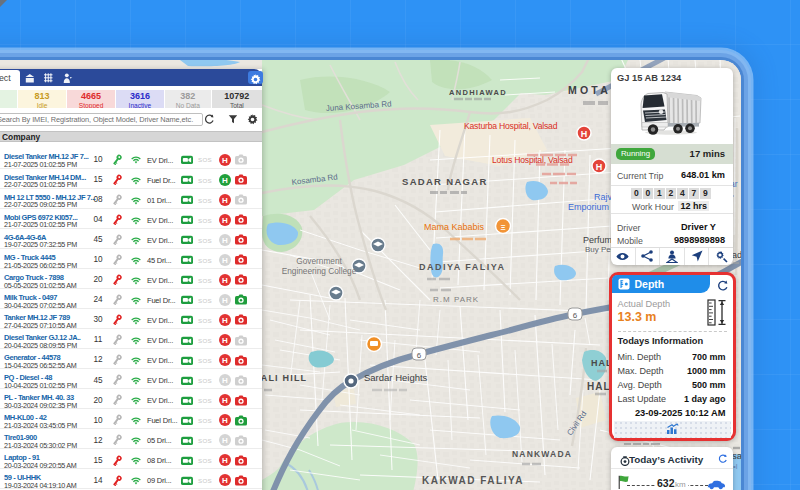 Image resolution: width=800 pixels, height=490 pixels. What do you see at coordinates (736, 456) in the screenshot?
I see `svg-text: sa` at bounding box center [736, 456].